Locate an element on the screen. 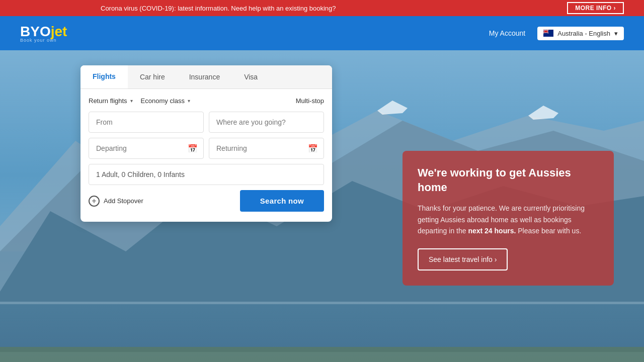 This screenshot has width=644, height=362. language-chevron: ▾ is located at coordinates (616, 33).